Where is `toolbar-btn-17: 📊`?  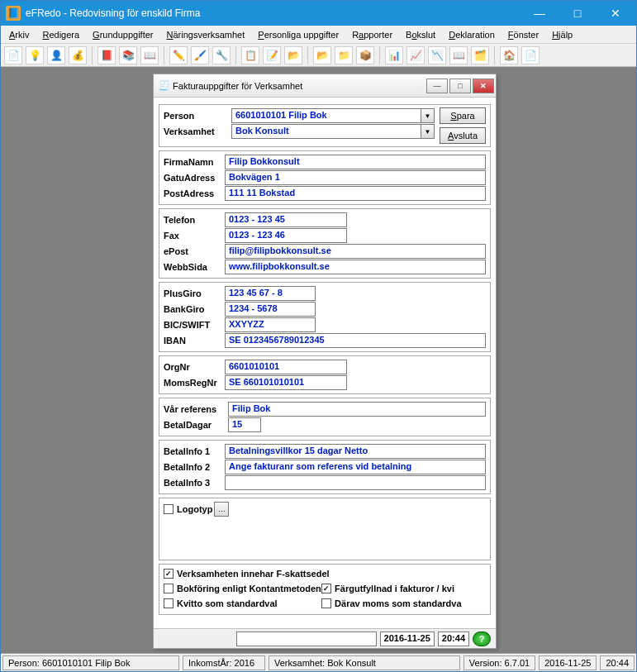 toolbar-btn-17: 📊 is located at coordinates (394, 55).